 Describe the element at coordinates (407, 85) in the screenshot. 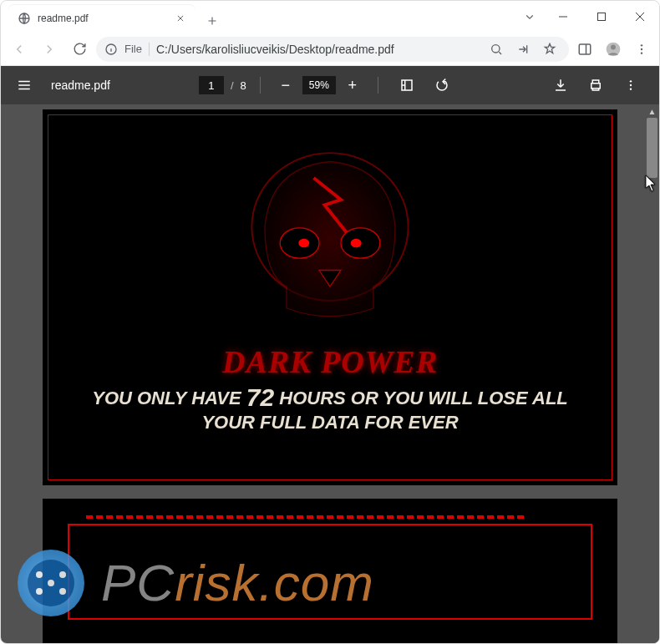

I see `fit-page-button` at that location.